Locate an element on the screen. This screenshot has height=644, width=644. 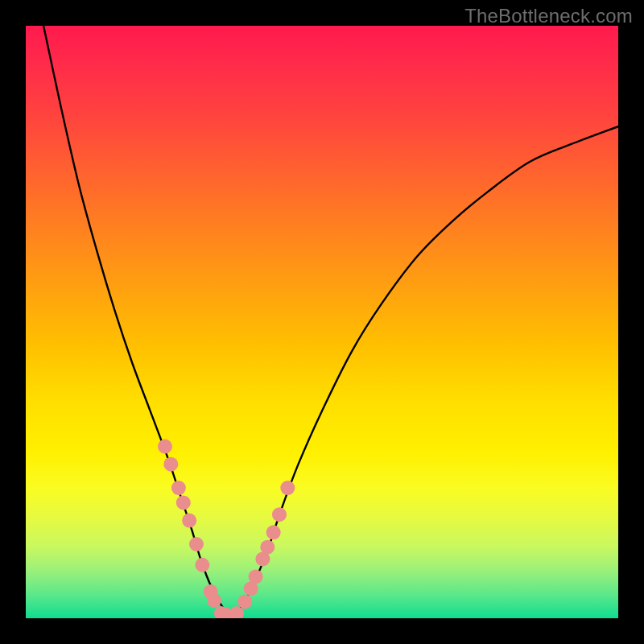
watermark-text: TheBottleneck.com is located at coordinates (549, 16).